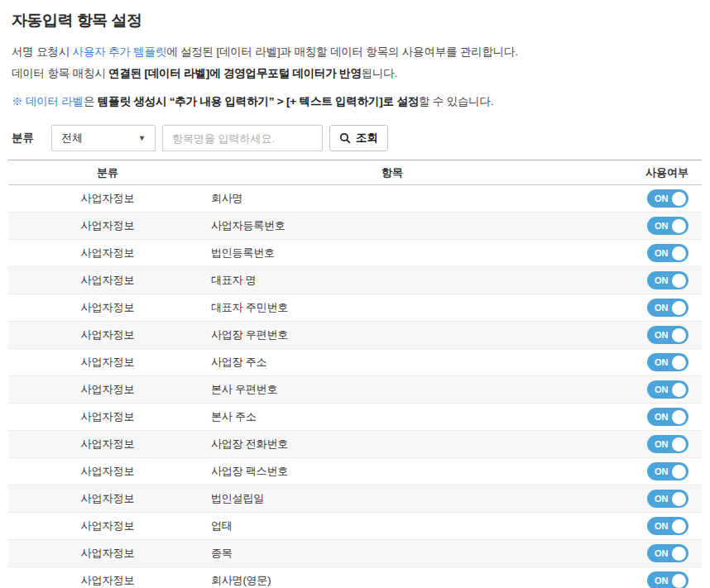  I want to click on row-item: 사업자등록번호, so click(392, 226).